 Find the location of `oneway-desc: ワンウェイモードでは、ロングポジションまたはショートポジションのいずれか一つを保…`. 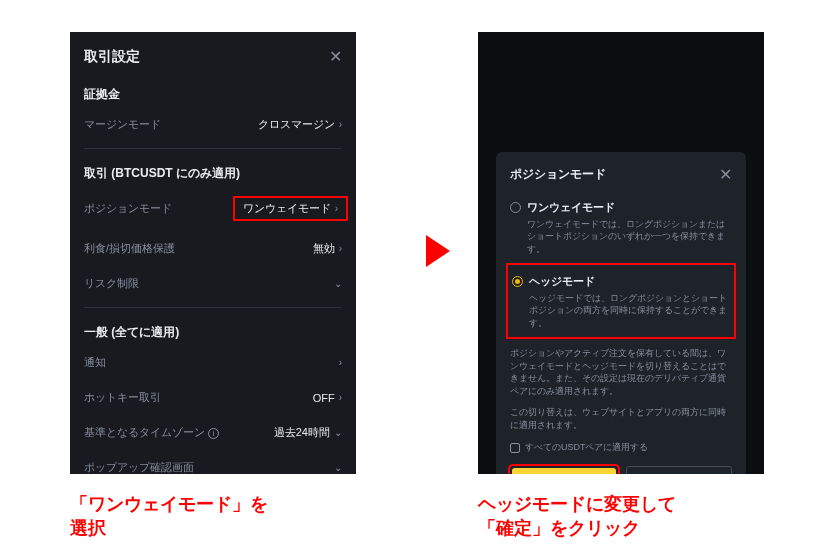

oneway-desc: ワンウェイモードでは、ロングポジションまたはショートポジションのいずれか一つを保… is located at coordinates (630, 236).